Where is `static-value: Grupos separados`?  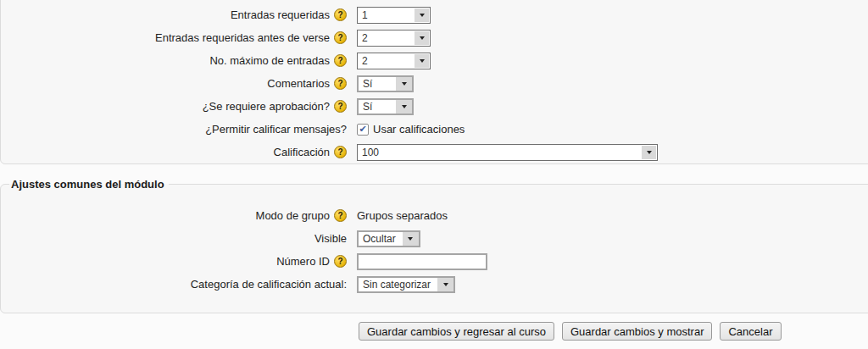 static-value: Grupos separados is located at coordinates (402, 215).